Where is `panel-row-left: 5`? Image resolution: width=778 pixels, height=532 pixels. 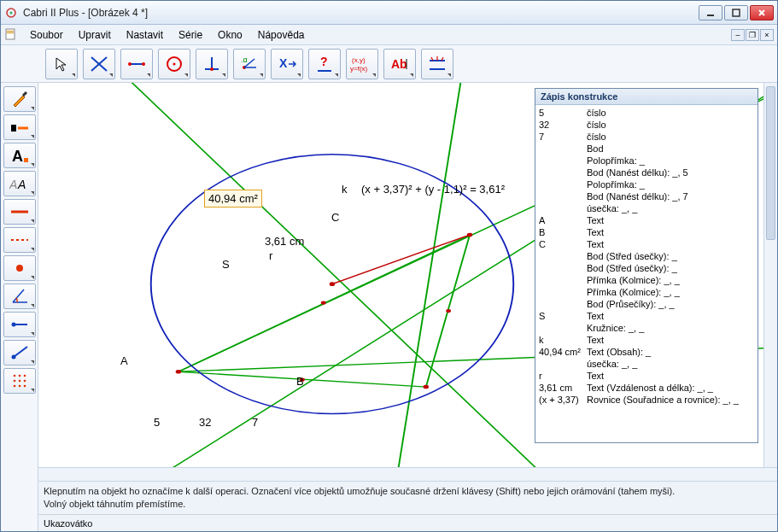
panel-row-left: 5 is located at coordinates (561, 113).